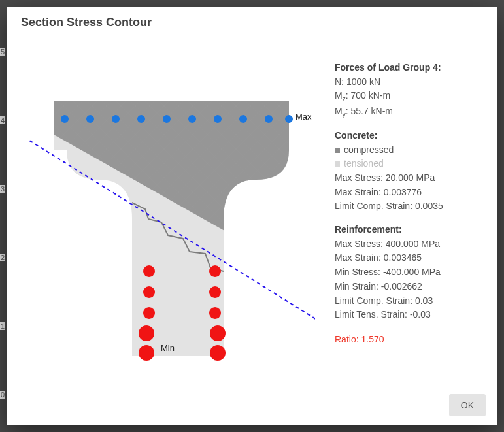 This screenshot has width=504, height=432. What do you see at coordinates (409, 230) in the screenshot?
I see `reinf-heading: Reinforcement:` at bounding box center [409, 230].